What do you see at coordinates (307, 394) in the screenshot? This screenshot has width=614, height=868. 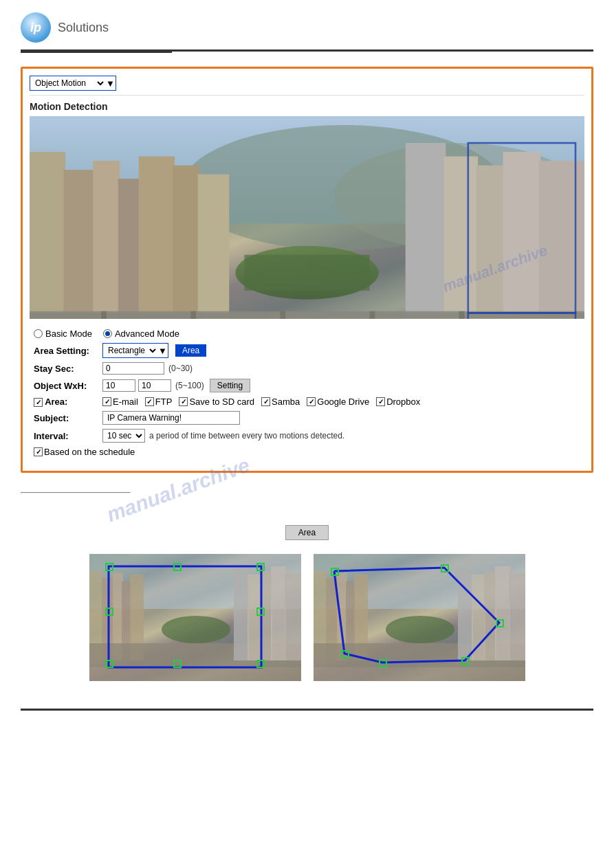 I see `settings-area: Basic Mode Advanced Mode Area Setting: R…` at bounding box center [307, 394].